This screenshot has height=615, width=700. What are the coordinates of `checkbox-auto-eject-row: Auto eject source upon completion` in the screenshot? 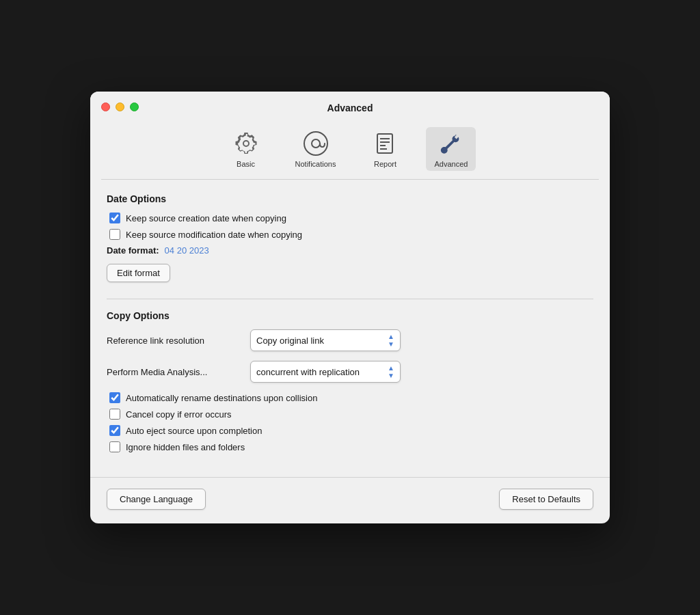 It's located at (351, 430).